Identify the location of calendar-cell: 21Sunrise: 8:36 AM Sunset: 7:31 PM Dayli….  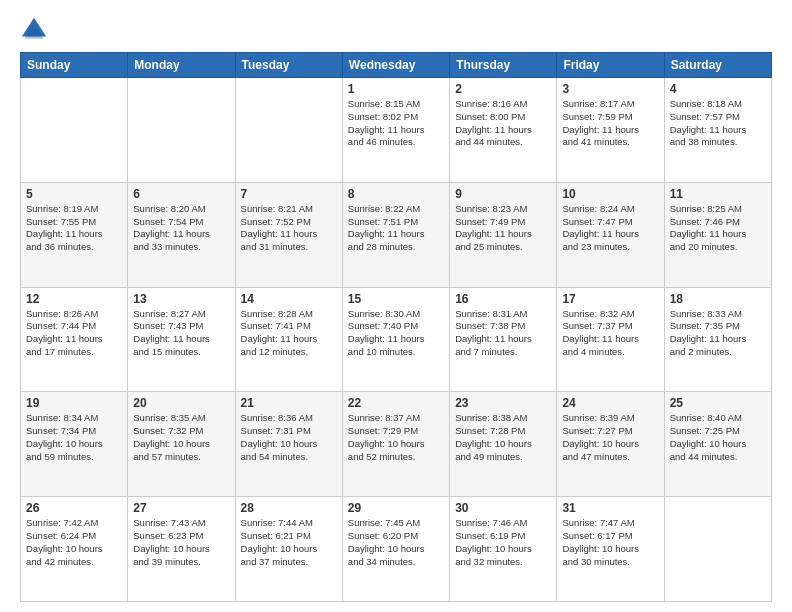
(288, 444).